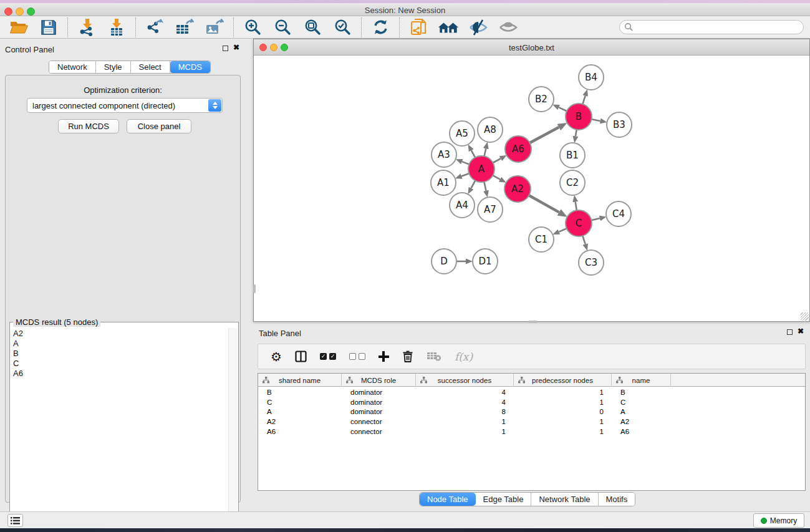 Image resolution: width=810 pixels, height=532 pixels. What do you see at coordinates (531, 432) in the screenshot?
I see `table-row: A6connector11A6` at bounding box center [531, 432].